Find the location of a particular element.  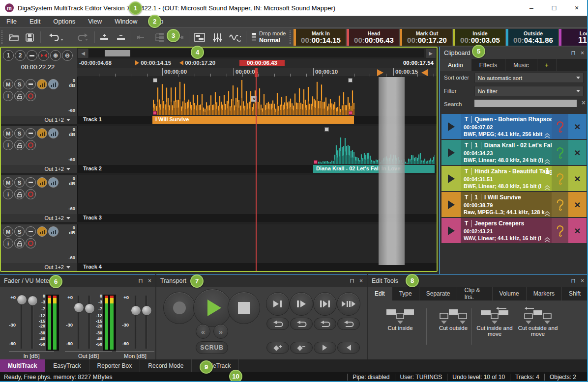

play-around-button is located at coordinates (349, 304).